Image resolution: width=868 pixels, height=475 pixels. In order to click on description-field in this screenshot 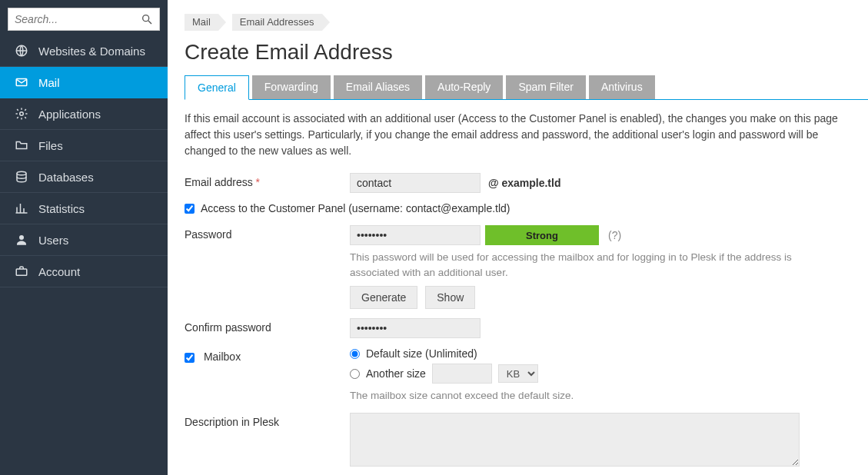, I will do `click(575, 440)`.